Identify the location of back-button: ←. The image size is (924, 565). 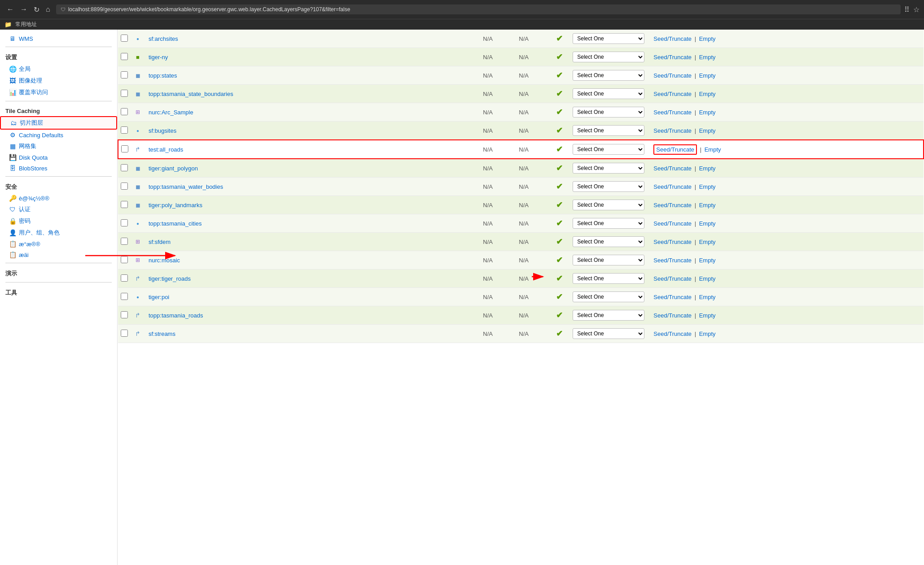
(10, 9).